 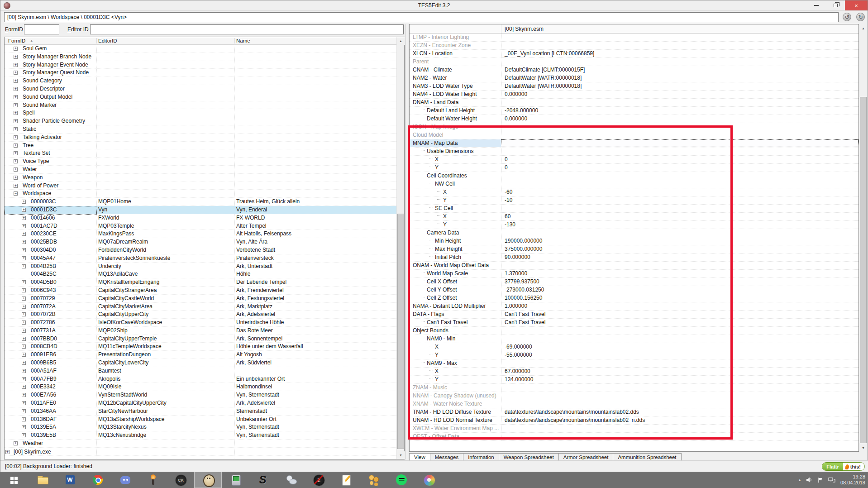 I want to click on tree-node: +Story Manager Quest Node, so click(x=200, y=73).